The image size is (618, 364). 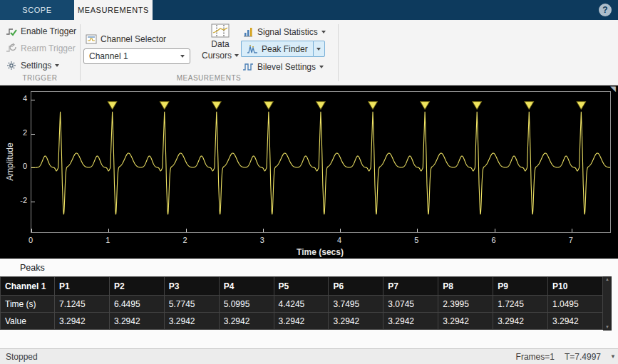 I want to click on peak-value-cell: 1.7245, so click(x=520, y=304).